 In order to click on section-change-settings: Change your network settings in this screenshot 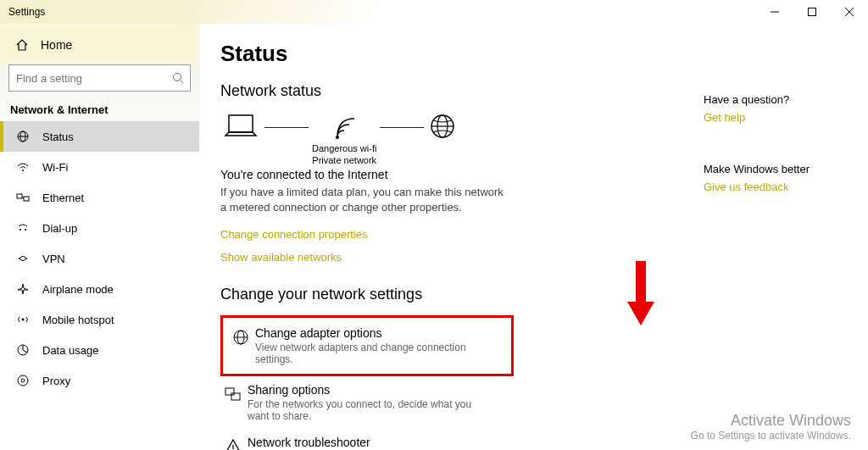, I will do `click(544, 295)`.